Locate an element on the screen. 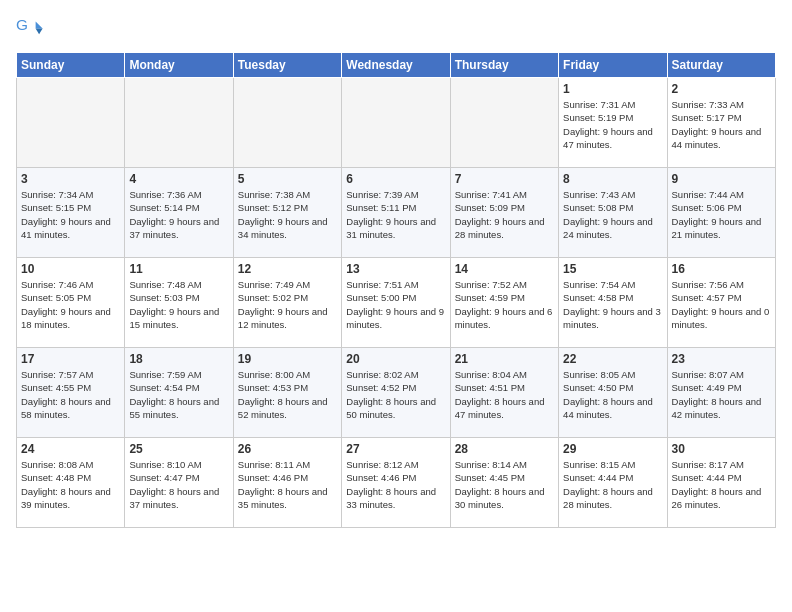  day-info: Sunrise: 7:48 AMSunset: 5:03 PMDaylight:… is located at coordinates (178, 304).